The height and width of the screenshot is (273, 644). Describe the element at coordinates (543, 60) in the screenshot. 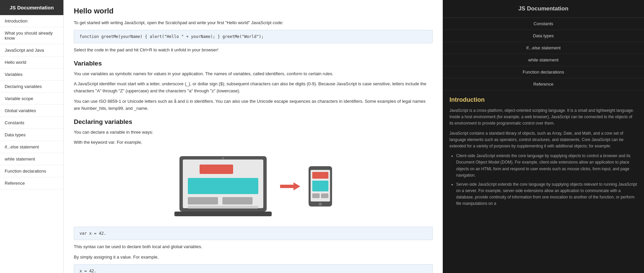

I see `right-sidebar-item-while: while statement` at that location.